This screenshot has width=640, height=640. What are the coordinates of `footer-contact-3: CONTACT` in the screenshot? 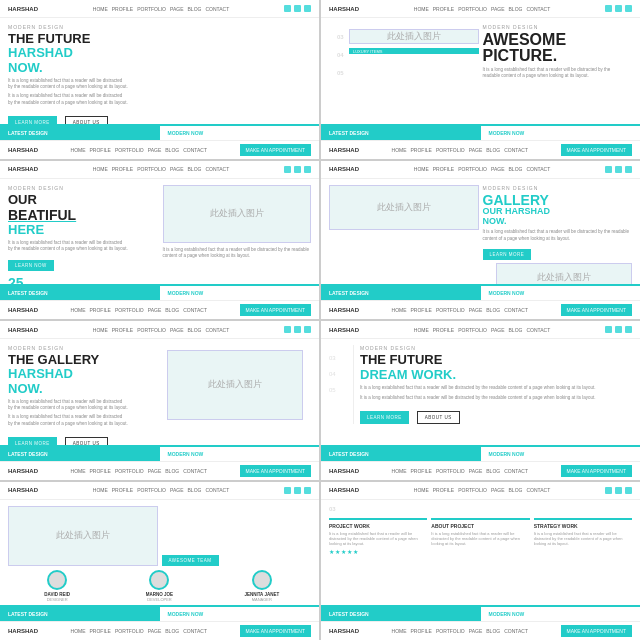 It's located at (195, 310).